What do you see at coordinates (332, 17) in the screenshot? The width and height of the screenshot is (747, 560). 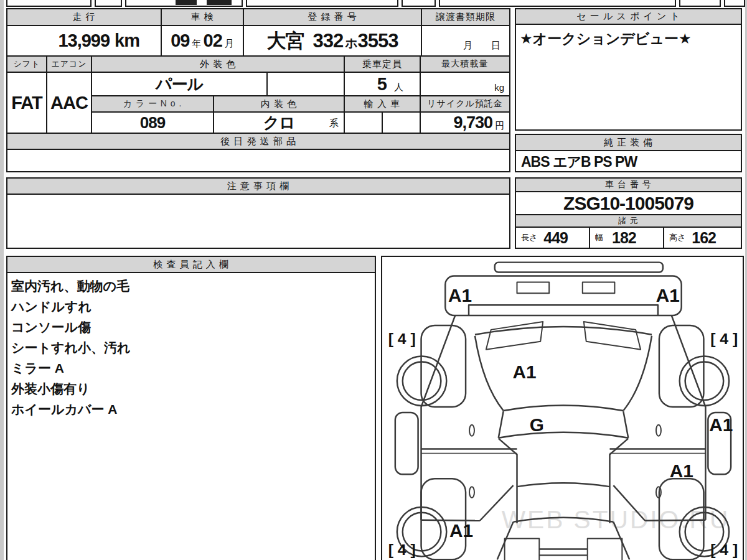 I see `registration-header-label: 登 録 番 号` at bounding box center [332, 17].